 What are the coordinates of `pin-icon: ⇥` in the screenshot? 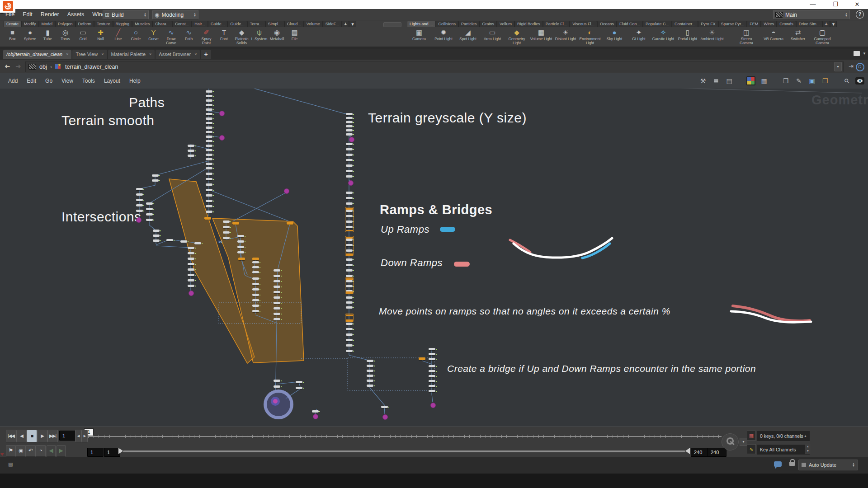 It's located at (851, 66).